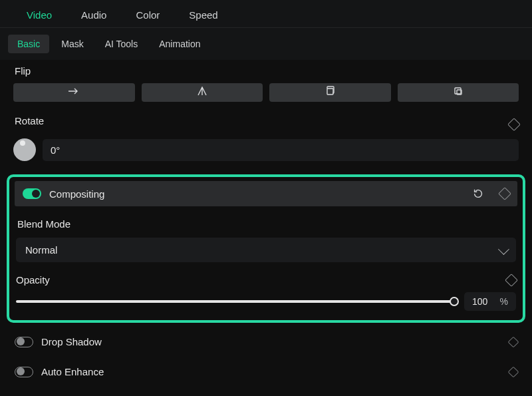 The width and height of the screenshot is (532, 396). What do you see at coordinates (266, 342) in the screenshot?
I see `drop-shadow-row: Drop Shadow` at bounding box center [266, 342].